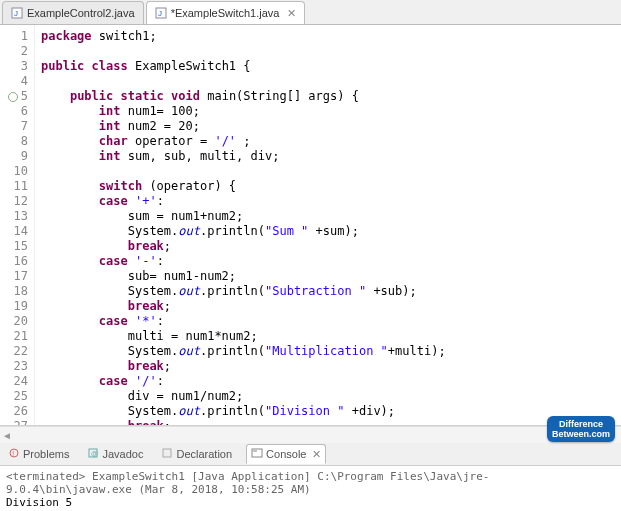 The height and width of the screenshot is (511, 621). What do you see at coordinates (226, 13) in the screenshot?
I see `tab-label: *ExampleSwitch1.java` at bounding box center [226, 13].